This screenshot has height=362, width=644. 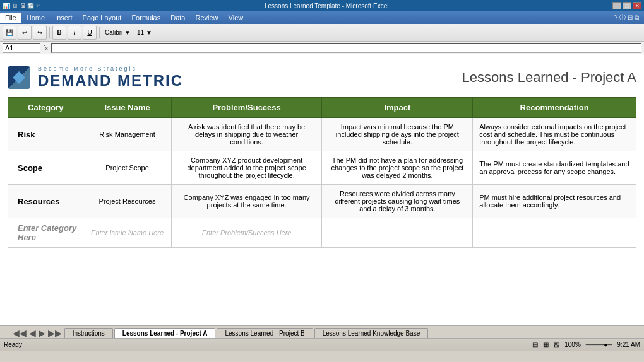 I want to click on impact-scope: The PM did not have a plan for addressin…, so click(x=398, y=168).